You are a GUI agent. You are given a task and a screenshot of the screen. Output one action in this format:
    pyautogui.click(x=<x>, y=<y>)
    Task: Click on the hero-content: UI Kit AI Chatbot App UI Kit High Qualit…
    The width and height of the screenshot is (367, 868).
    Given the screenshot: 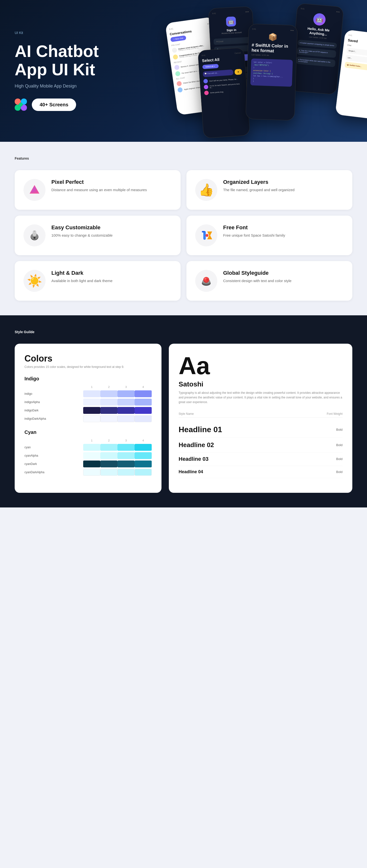 What is the action you would take?
    pyautogui.click(x=76, y=71)
    